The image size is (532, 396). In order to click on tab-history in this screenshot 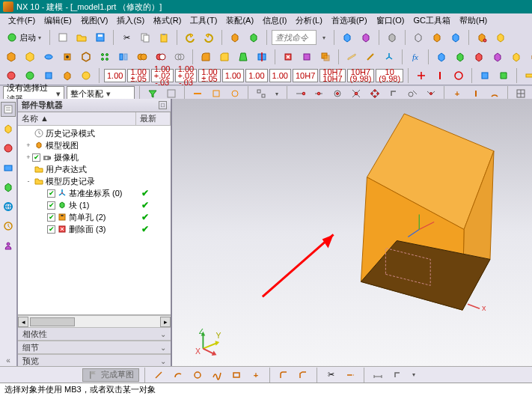, I will do `click(8, 226)`.